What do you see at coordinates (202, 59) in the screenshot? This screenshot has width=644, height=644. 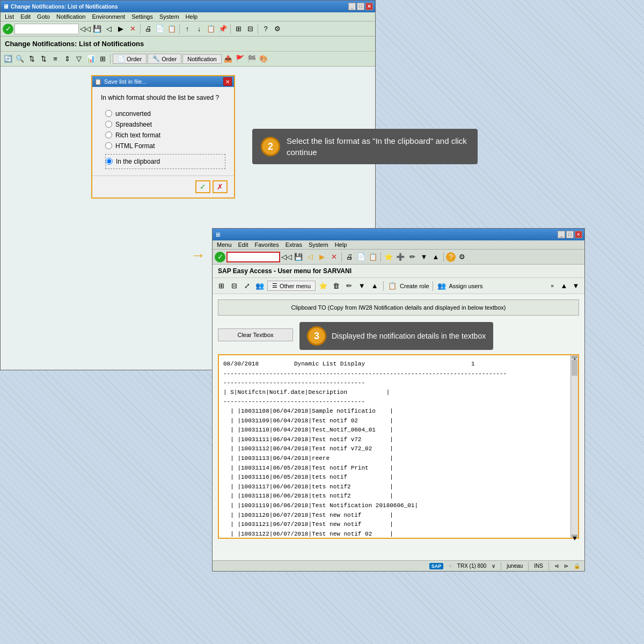 I see `notification-btn: Notification` at bounding box center [202, 59].